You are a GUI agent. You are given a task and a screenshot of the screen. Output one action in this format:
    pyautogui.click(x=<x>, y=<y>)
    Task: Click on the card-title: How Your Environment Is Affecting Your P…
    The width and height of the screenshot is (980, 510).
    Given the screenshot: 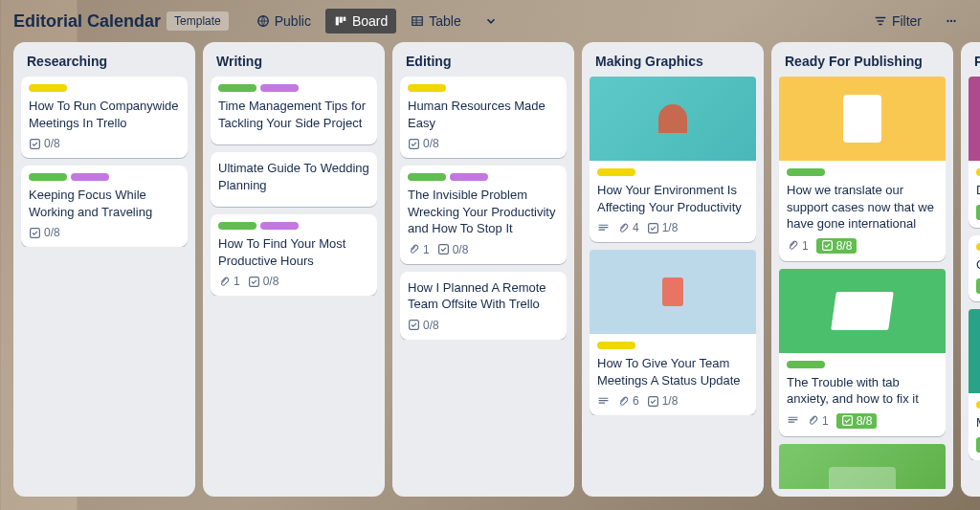 What is the action you would take?
    pyautogui.click(x=673, y=199)
    